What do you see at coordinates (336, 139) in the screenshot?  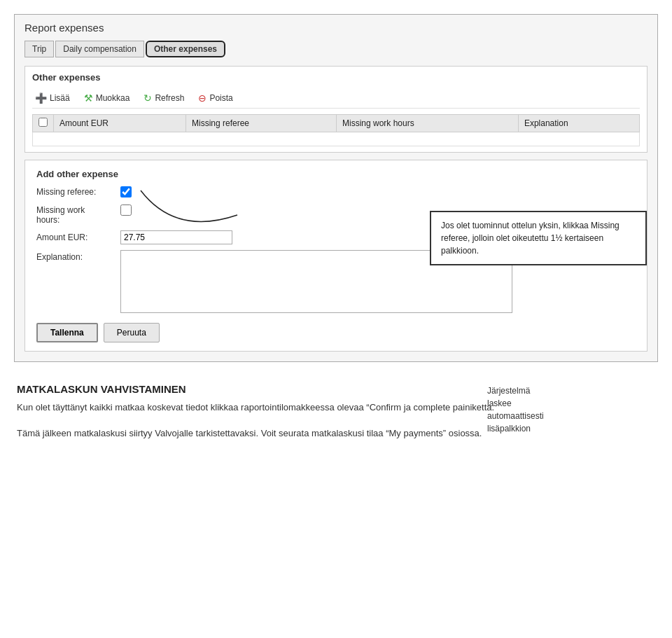 I see `table-row-empty` at bounding box center [336, 139].